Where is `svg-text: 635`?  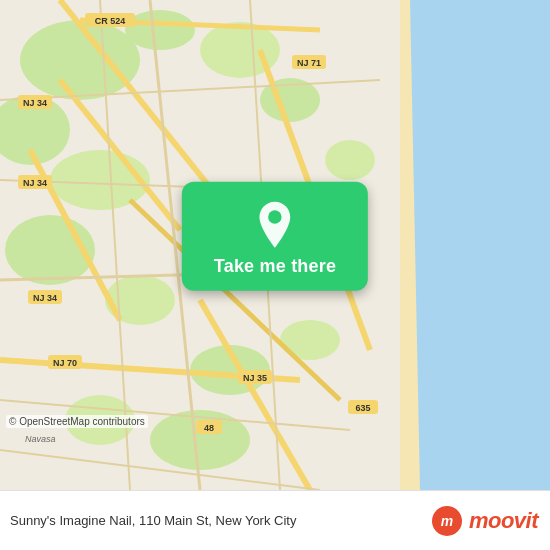
svg-text: 635 is located at coordinates (362, 408).